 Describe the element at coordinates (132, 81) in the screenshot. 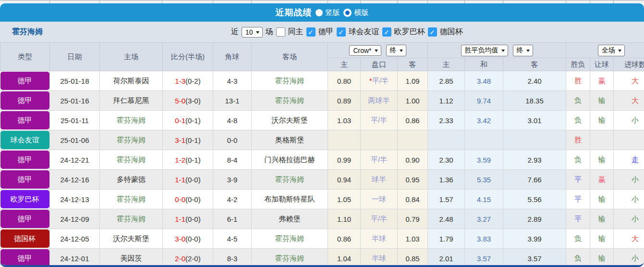

I see `home-team: 荷尔斯泰因` at that location.